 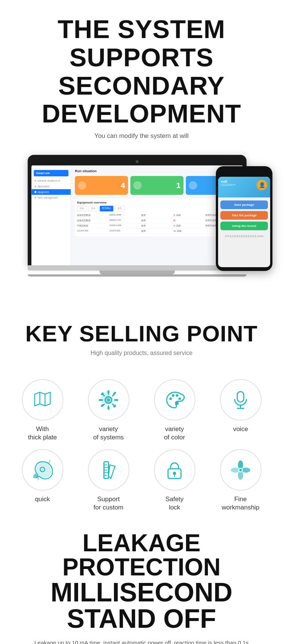 What do you see at coordinates (137, 216) in the screenshot?
I see `laptop-screen: Smart ark General situations of Applicat…` at bounding box center [137, 216].